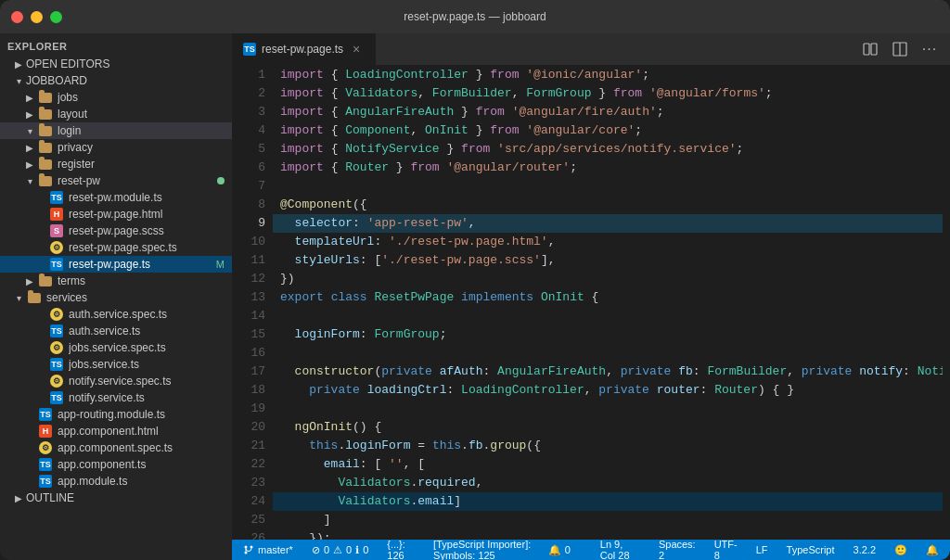  What do you see at coordinates (401, 550) in the screenshot?
I see `json-lines: {...}: 126` at bounding box center [401, 550].